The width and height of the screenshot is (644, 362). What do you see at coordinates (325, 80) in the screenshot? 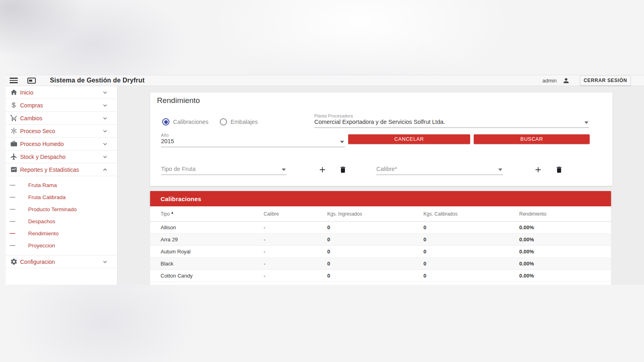
I see `top-header: Sistema de Gestión de Dryfrut admin CERR…` at bounding box center [325, 80].